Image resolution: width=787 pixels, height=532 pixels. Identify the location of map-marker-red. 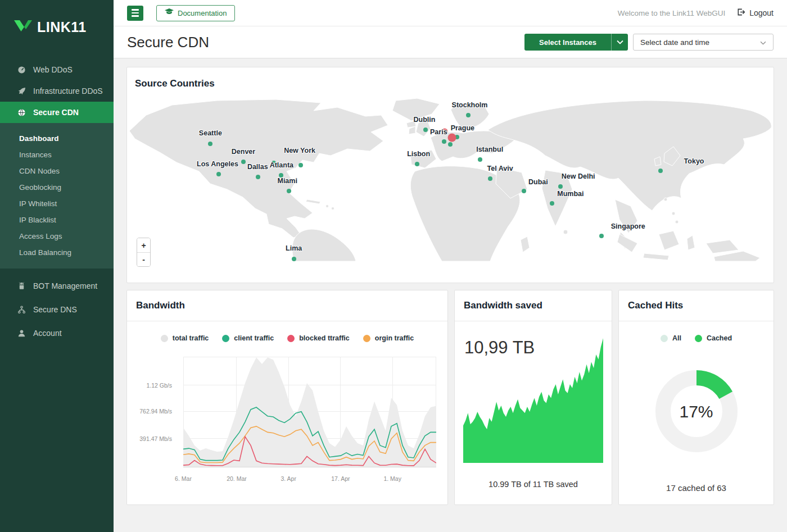
(452, 137).